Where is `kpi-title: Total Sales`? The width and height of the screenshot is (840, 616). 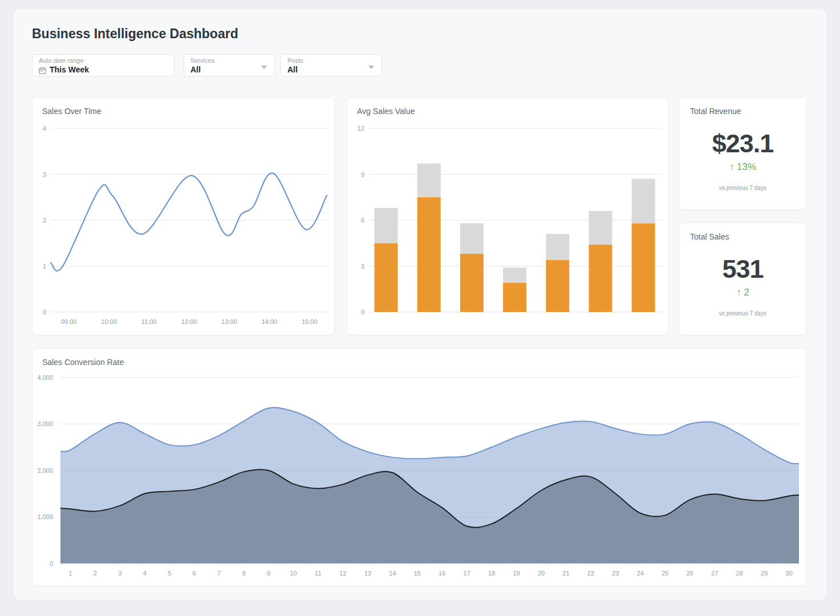 kpi-title: Total Sales is located at coordinates (709, 237).